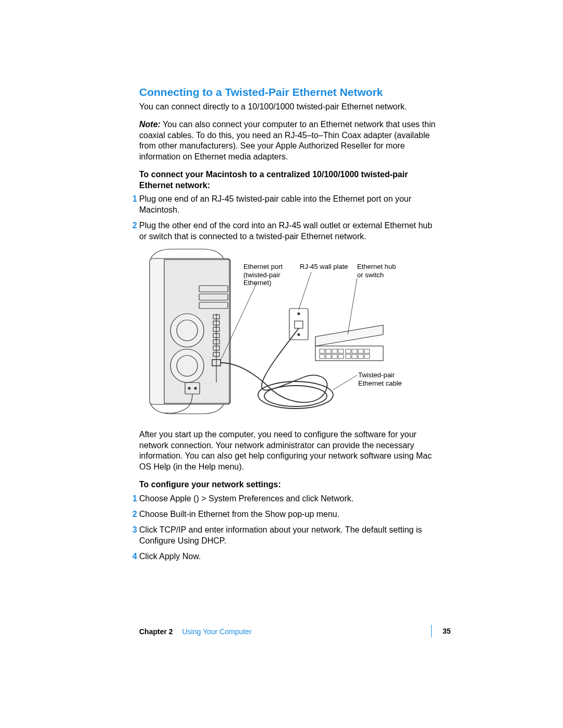 The image size is (563, 728). What do you see at coordinates (132, 557) in the screenshot?
I see `step-number: 4` at bounding box center [132, 557].